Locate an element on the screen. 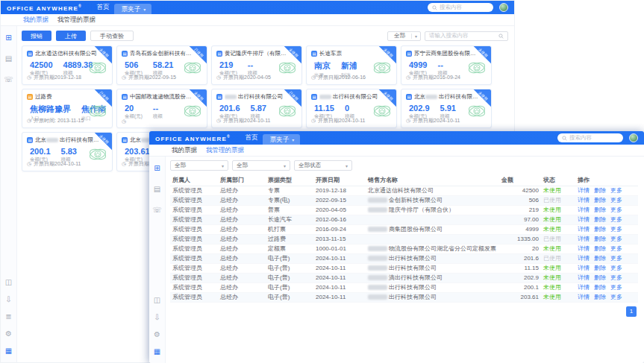 The width and height of the screenshot is (644, 363). table-row: 系统管理员 总经办 电子(普) 2024-10-11 出行科技有限公司 11.1… is located at coordinates (404, 268).